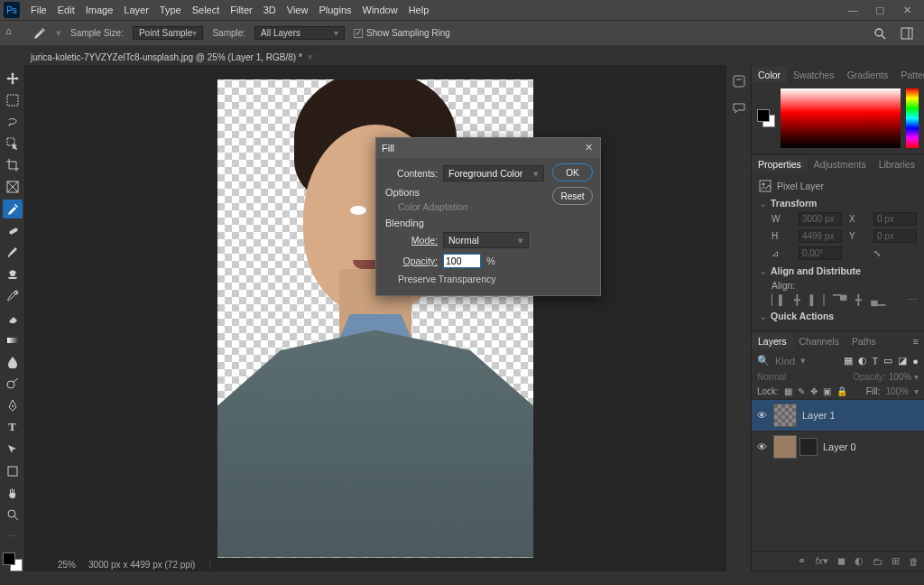  I want to click on zoom-tool-icon, so click(13, 515).